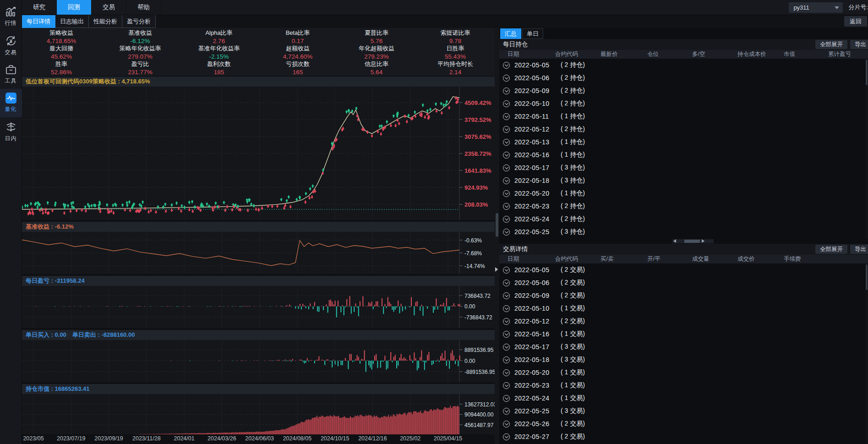 The height and width of the screenshot is (444, 868). Describe the element at coordinates (760, 259) in the screenshot. I see `column-header: 成交价` at that location.